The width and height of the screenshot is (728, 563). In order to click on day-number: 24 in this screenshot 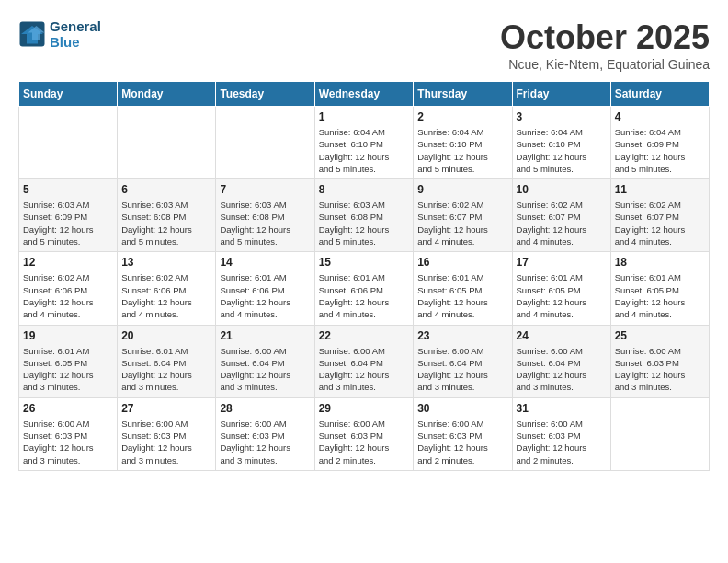, I will do `click(562, 336)`.